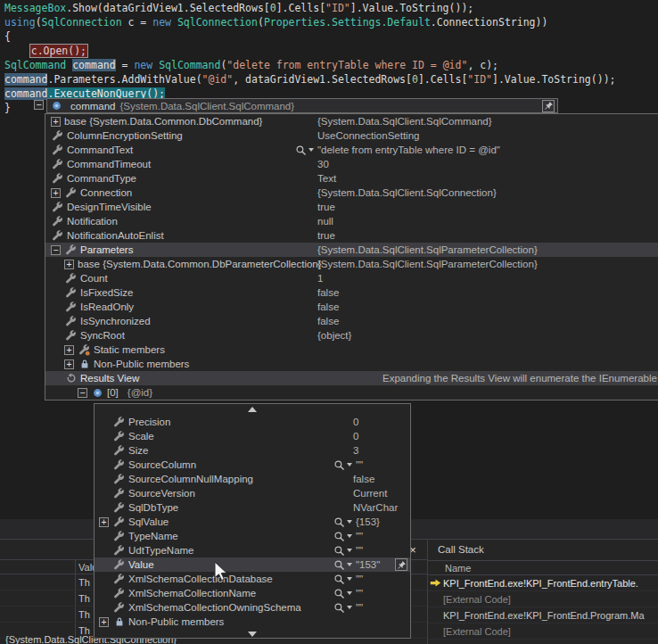 The width and height of the screenshot is (658, 644). Describe the element at coordinates (351, 193) in the screenshot. I see `property-row: +Connection{System.Data.SqlClient.SqlCon…` at that location.